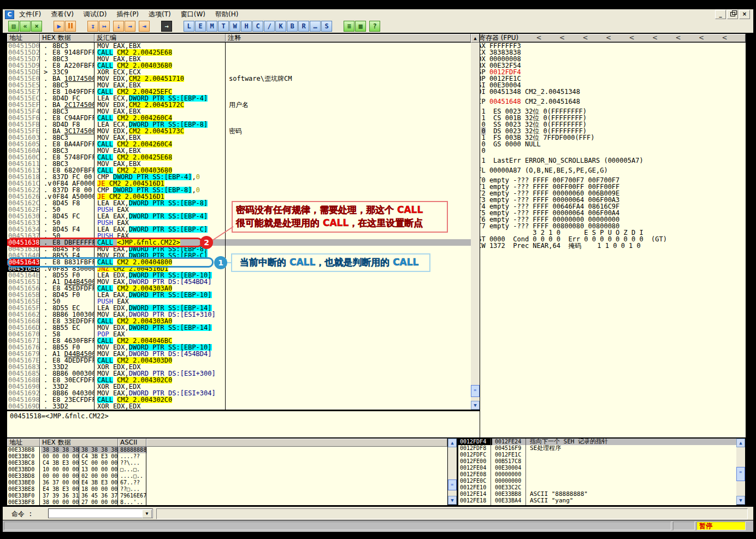 The image size is (756, 539). Describe the element at coordinates (613, 161) in the screenshot. I see `register-line: O 1 LastErr ERROR_NO_SCROLLBARS (000005A…` at that location.